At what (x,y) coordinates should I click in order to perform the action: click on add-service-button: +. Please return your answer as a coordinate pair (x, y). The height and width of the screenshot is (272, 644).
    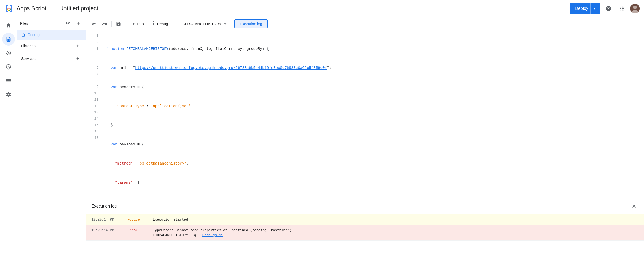
    Looking at the image, I should click on (78, 59).